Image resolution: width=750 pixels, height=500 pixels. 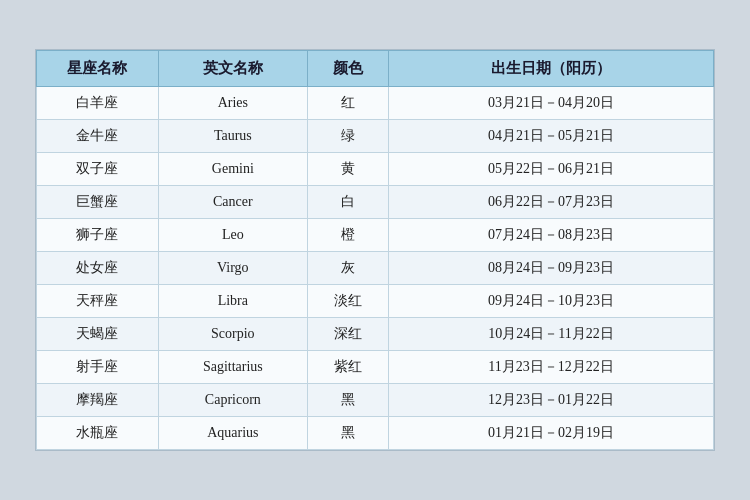 I want to click on cell-date: 10月24日－11月22日, so click(x=552, y=334).